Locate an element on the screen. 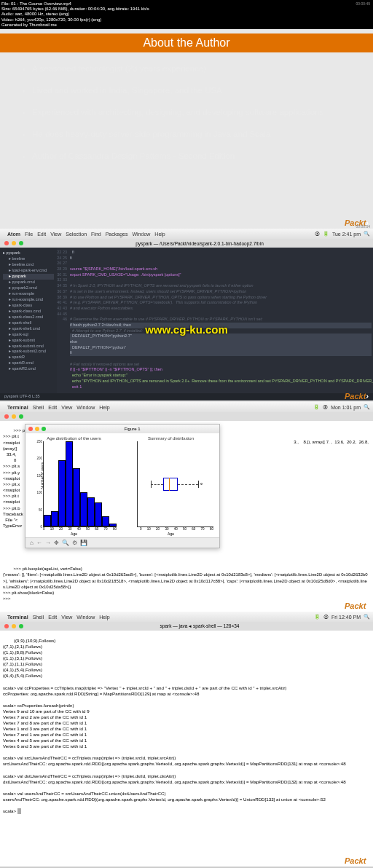 The width and height of the screenshot is (373, 868). window-title-bar: pyspark — /Users/Packt/video/spark-2.0.1… is located at coordinates (186, 243).